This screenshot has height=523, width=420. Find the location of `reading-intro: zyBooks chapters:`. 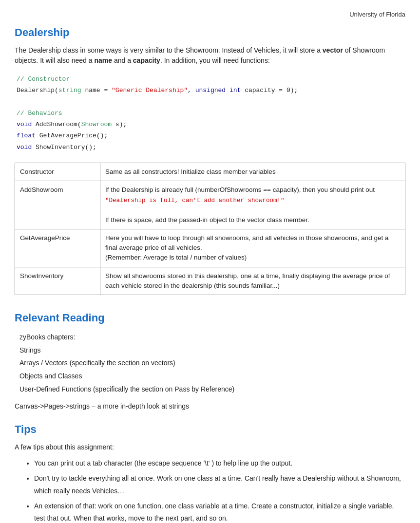

reading-intro: zyBooks chapters: is located at coordinates (212, 337).